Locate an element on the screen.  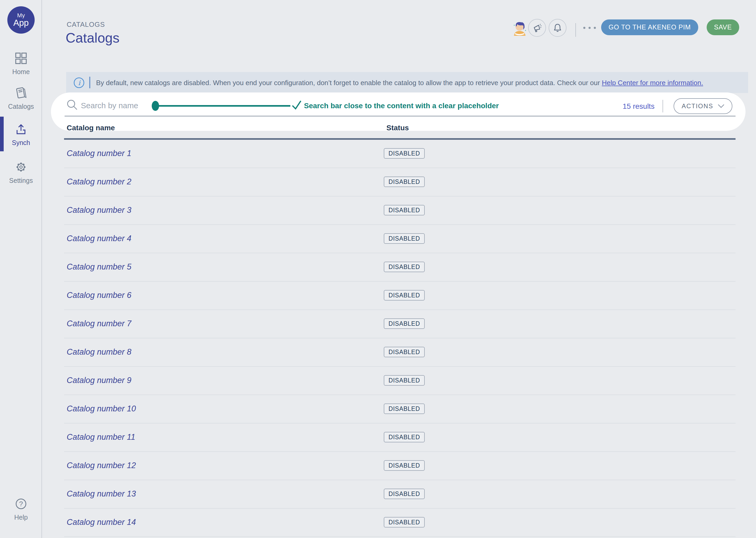
header-divider is located at coordinates (576, 30).